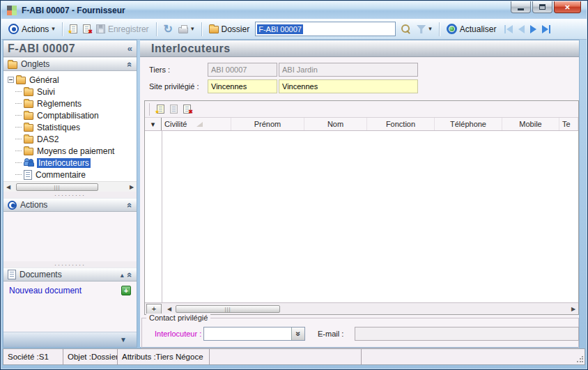 This screenshot has width=588, height=370. I want to click on add-row-icon, so click(160, 109).